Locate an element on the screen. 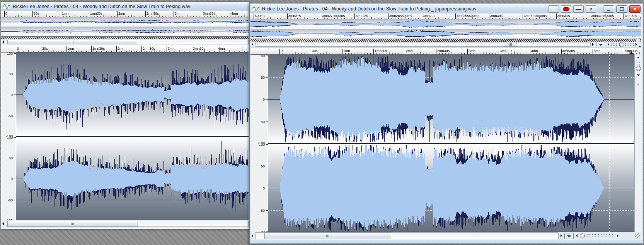 The width and height of the screenshot is (644, 245). right-overview-waveform is located at coordinates (446, 29).